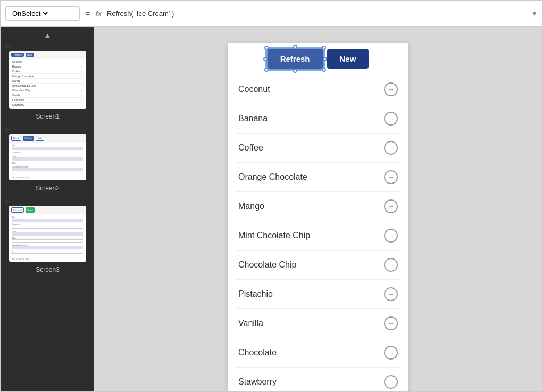  Describe the element at coordinates (257, 382) in the screenshot. I see `list-item-name: Stawberry` at that location.